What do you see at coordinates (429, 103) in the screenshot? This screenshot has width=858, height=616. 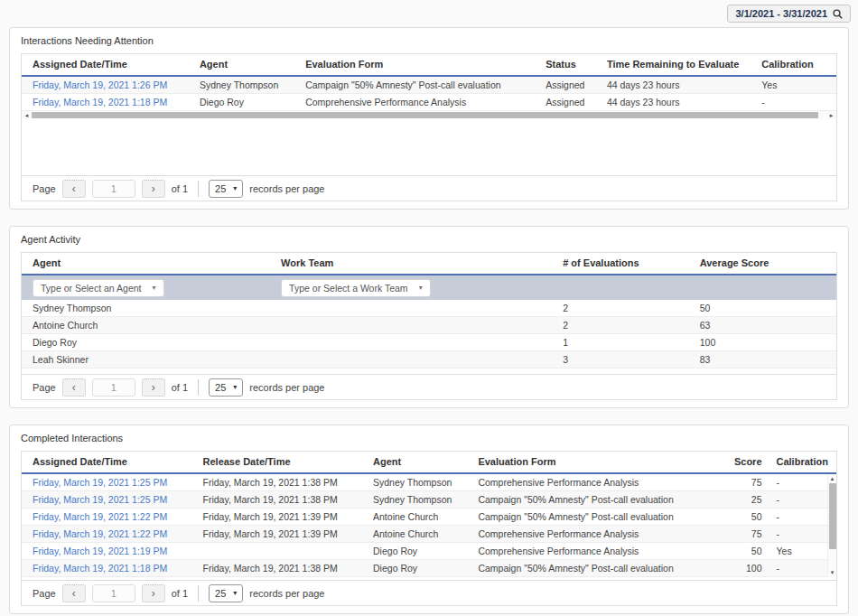 I see `table-row: Friday, March 19, 2021 1:18 PM Diego Roy…` at bounding box center [429, 103].